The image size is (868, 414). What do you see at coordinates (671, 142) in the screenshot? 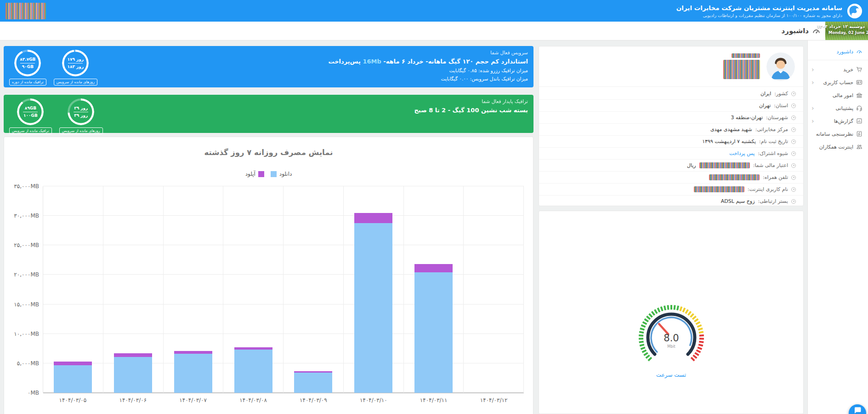
I see `profile-row: تاریخ ثبت نام:یکشنبه ۷ اردیبهشت ۱۳۹۹` at bounding box center [671, 142].